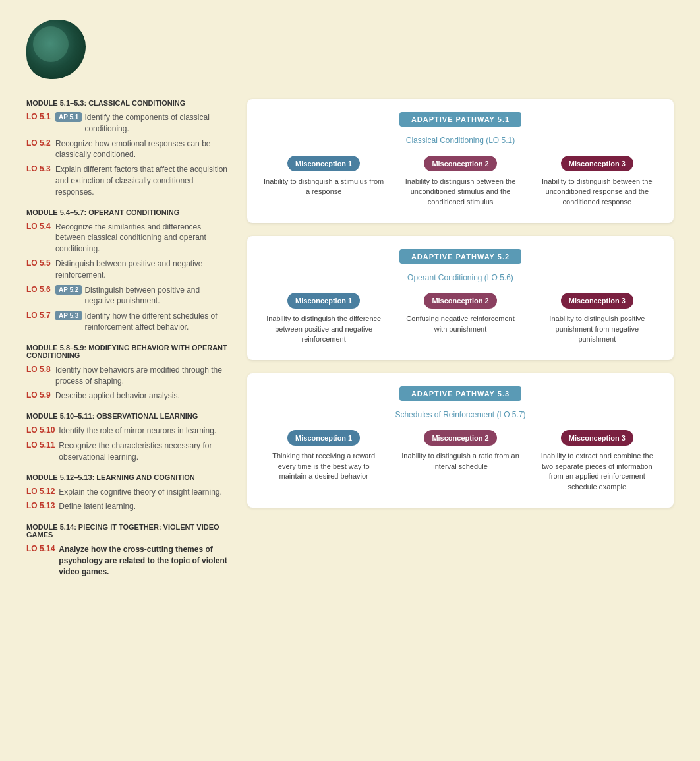 This screenshot has width=700, height=761. Describe the element at coordinates (41, 549) in the screenshot. I see `lo-label: LO 5.14` at that location.